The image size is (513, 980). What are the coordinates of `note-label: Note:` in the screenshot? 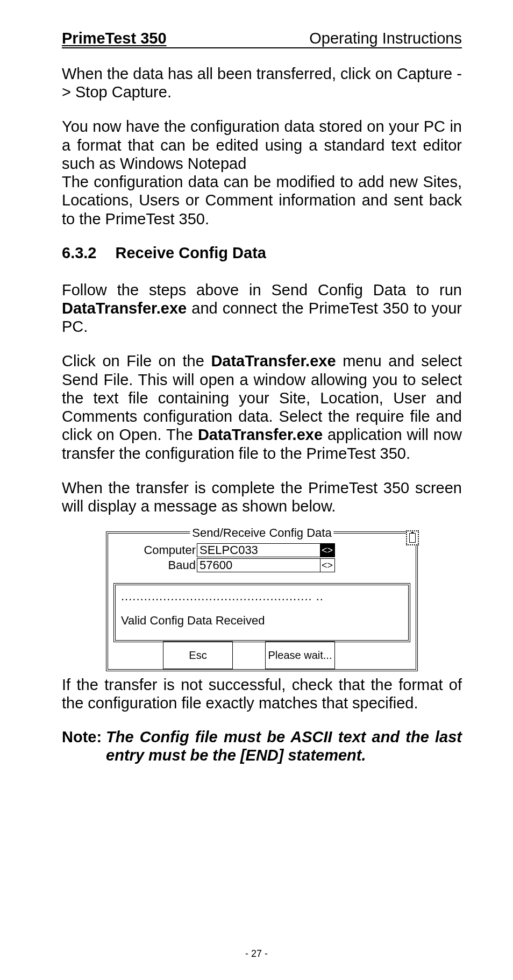 It's located at (82, 746).